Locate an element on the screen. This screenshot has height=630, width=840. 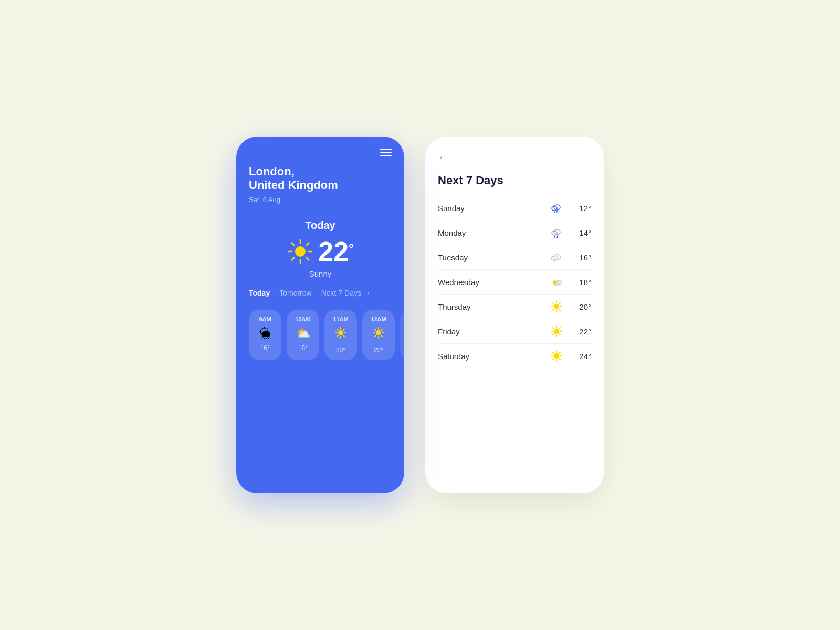
location-block: London, United Kingdom Sat, 6 Aug is located at coordinates (320, 180).